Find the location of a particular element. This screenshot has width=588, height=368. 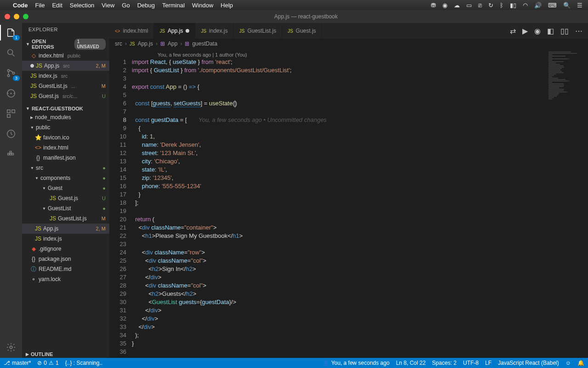

project-header: ▼ REACT-GUESTBOOK is located at coordinates (66, 109).